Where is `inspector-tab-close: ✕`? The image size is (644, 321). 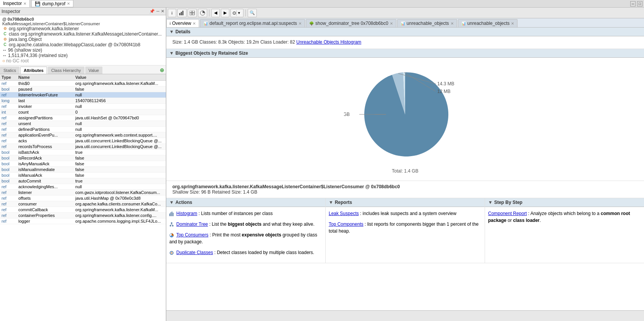
inspector-tab-close: ✕ is located at coordinates (25, 4).